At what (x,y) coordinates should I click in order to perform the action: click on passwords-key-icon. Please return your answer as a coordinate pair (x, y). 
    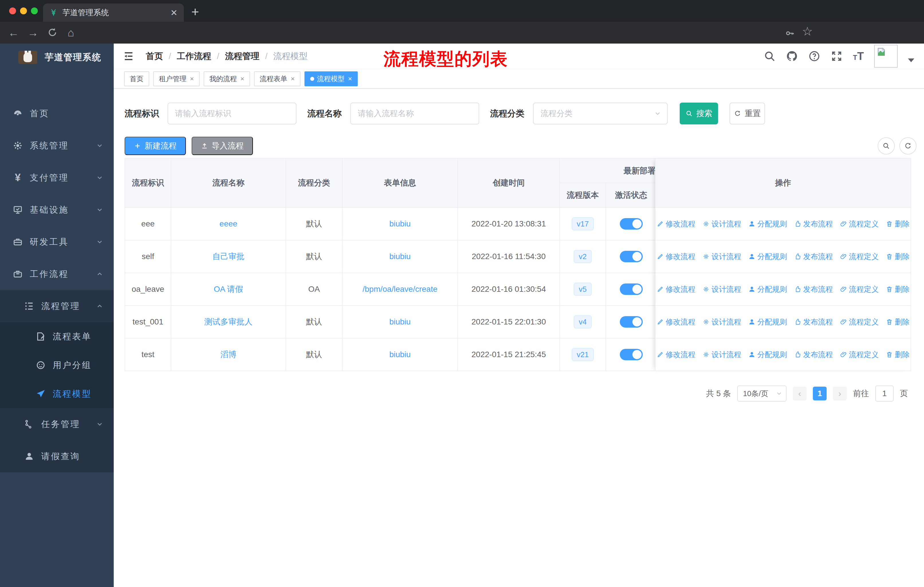
    Looking at the image, I should click on (790, 33).